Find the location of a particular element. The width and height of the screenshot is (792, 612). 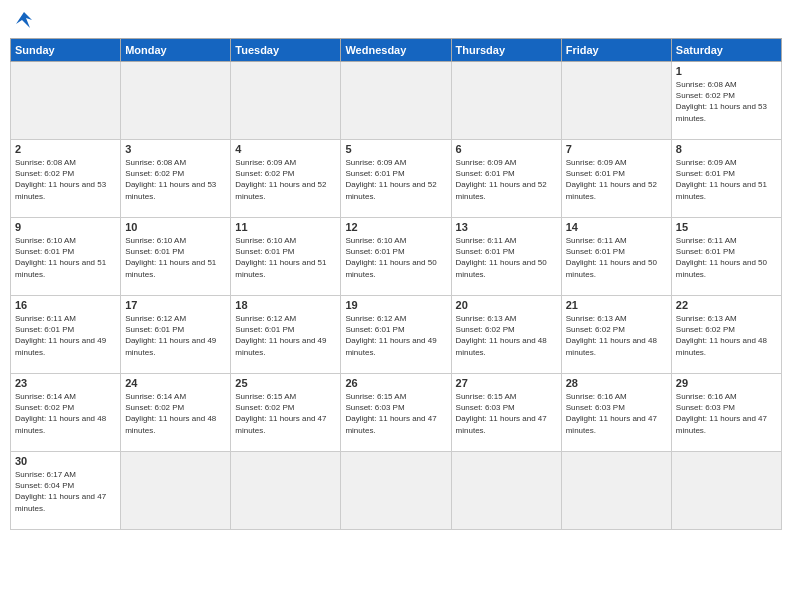

day-number: 8 is located at coordinates (726, 149).